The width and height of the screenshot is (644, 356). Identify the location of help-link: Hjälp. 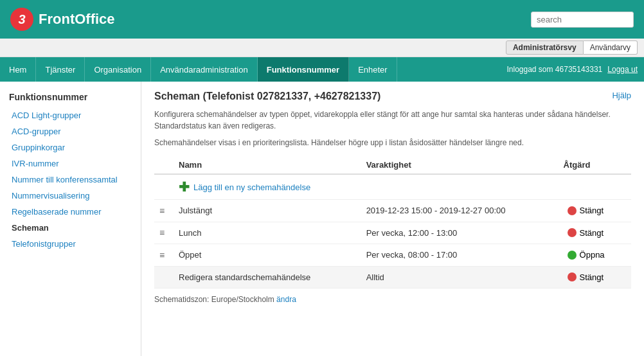
(622, 95).